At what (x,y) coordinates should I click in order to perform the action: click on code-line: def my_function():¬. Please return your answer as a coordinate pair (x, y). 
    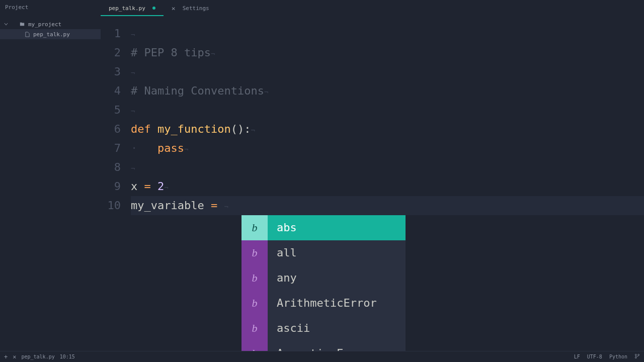
    Looking at the image, I should click on (387, 129).